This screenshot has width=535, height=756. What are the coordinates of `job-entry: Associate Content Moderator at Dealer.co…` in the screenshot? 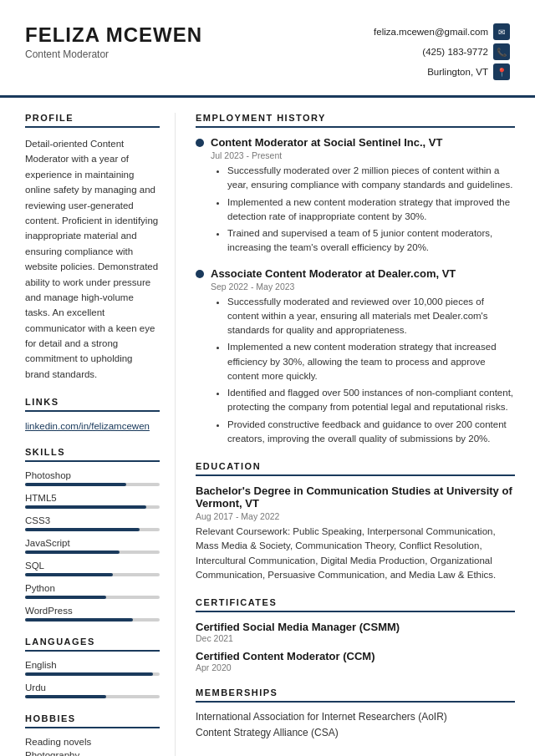 It's located at (355, 358).